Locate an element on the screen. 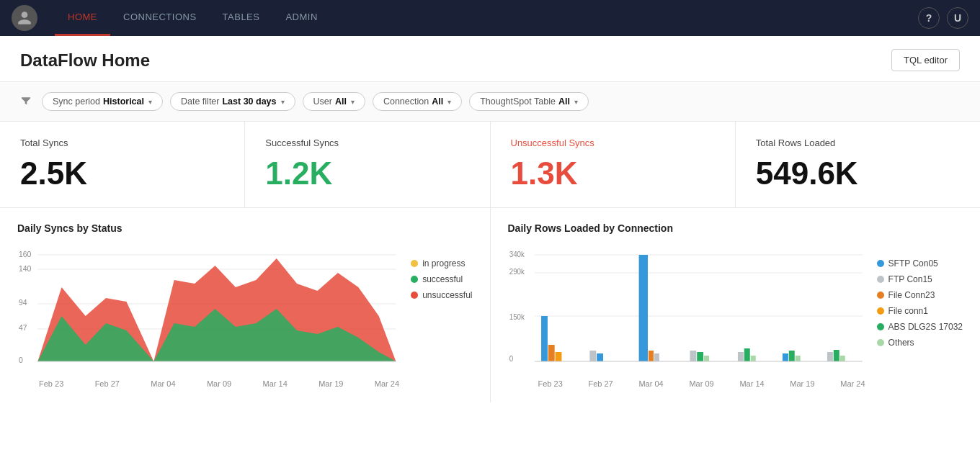 The image size is (980, 460). page-title: DataFlow Home is located at coordinates (85, 60).